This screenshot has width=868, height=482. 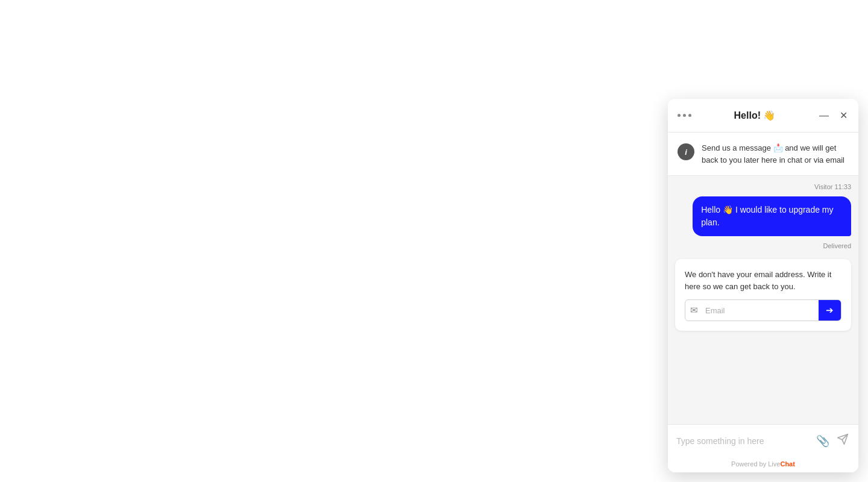 I want to click on email-icon: ✉, so click(x=694, y=310).